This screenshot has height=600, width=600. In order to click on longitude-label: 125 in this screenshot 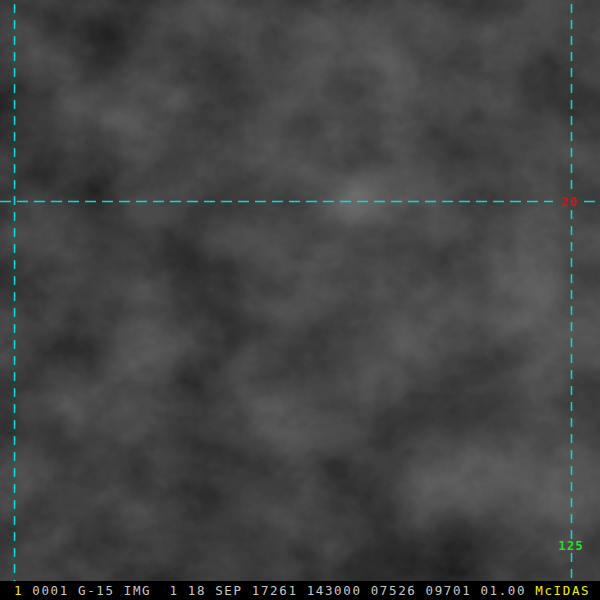, I will do `click(571, 546)`.